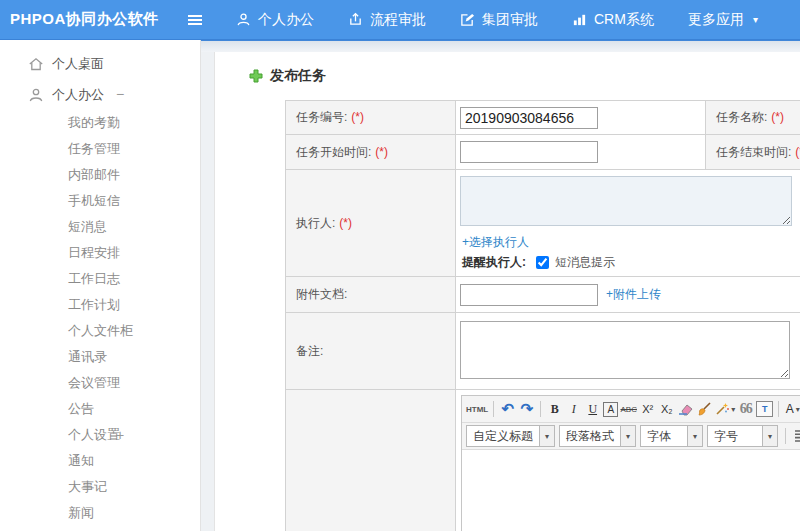 The image size is (800, 531). Describe the element at coordinates (672, 436) in the screenshot. I see `font-family-select: 字体 ▾` at that location.